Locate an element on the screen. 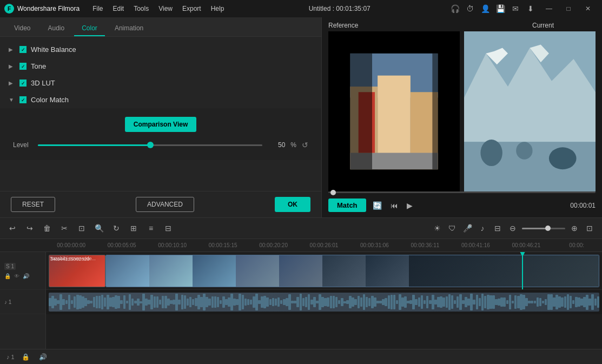 Image resolution: width=602 pixels, height=364 pixels. zoom-in-button: 🔍 is located at coordinates (99, 228).